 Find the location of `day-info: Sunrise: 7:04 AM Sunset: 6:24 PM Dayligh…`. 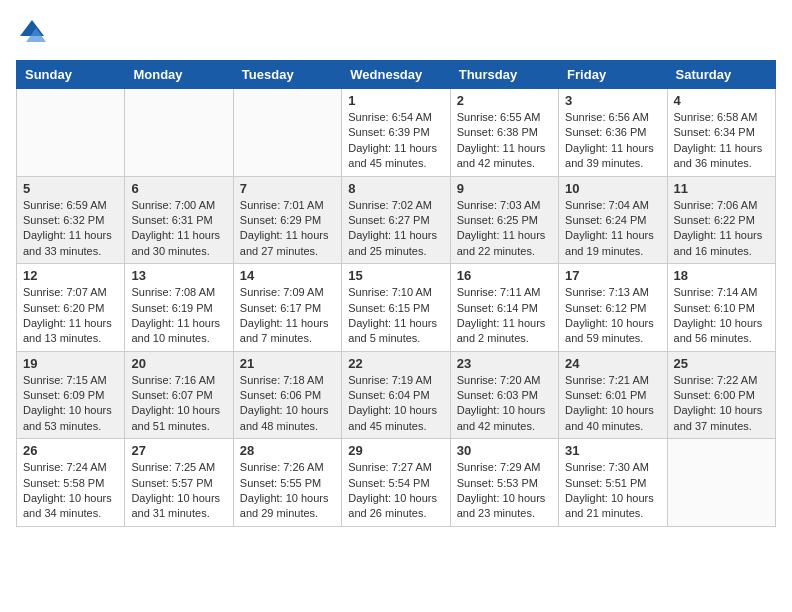

day-info: Sunrise: 7:04 AM Sunset: 6:24 PM Dayligh… is located at coordinates (612, 229).